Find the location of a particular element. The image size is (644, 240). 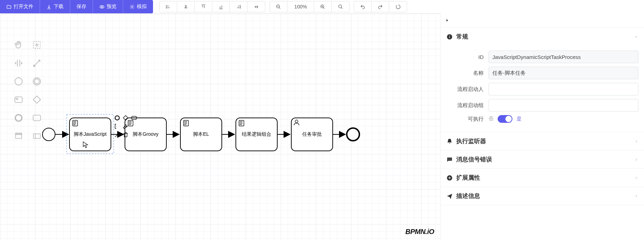

pad-change-type is located at coordinates (126, 126).